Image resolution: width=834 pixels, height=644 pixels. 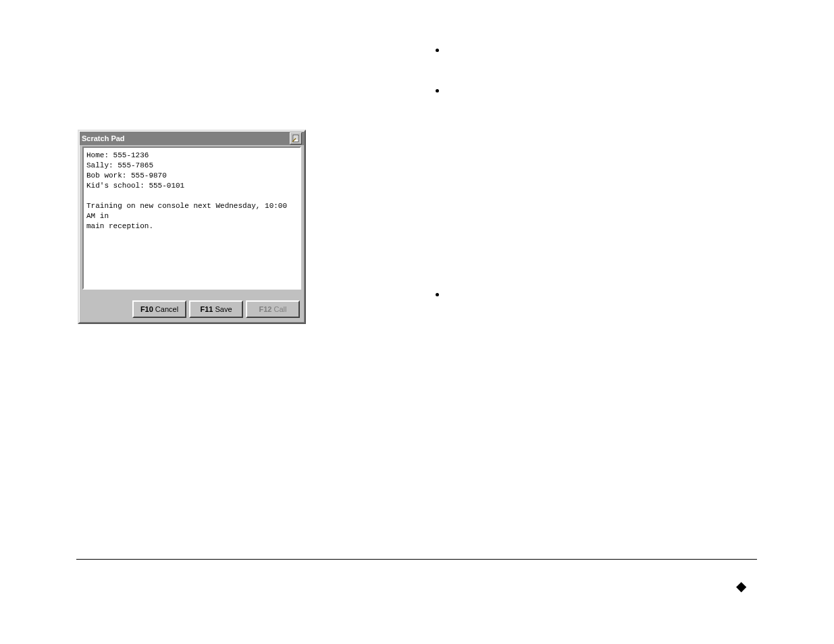 What do you see at coordinates (167, 309) in the screenshot?
I see `cancel-label: Cancel` at bounding box center [167, 309].